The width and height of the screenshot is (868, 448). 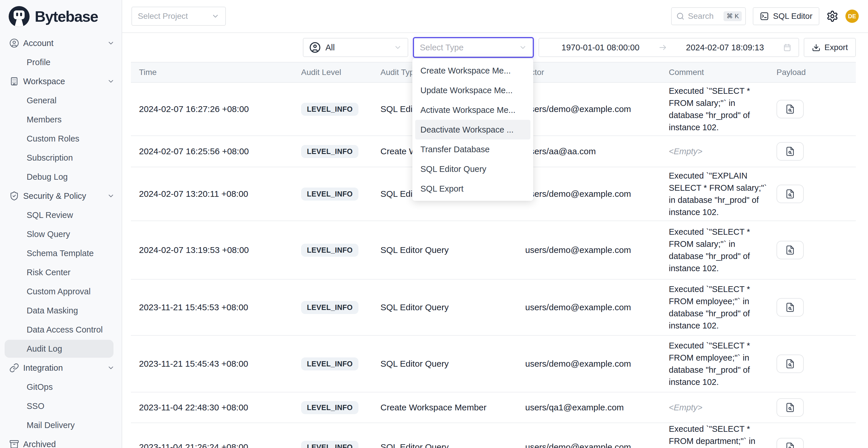 I want to click on type-filter-select: Select Type, so click(x=473, y=47).